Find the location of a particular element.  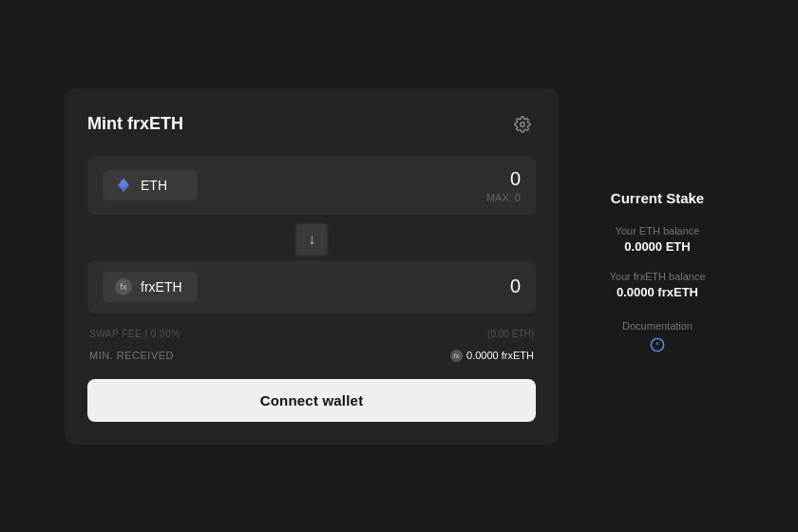

settings-button is located at coordinates (522, 124).